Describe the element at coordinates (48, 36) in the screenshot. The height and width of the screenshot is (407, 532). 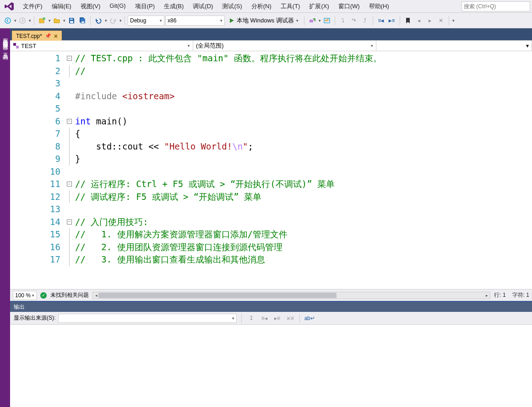
I see `pin-icon: 📌` at that location.